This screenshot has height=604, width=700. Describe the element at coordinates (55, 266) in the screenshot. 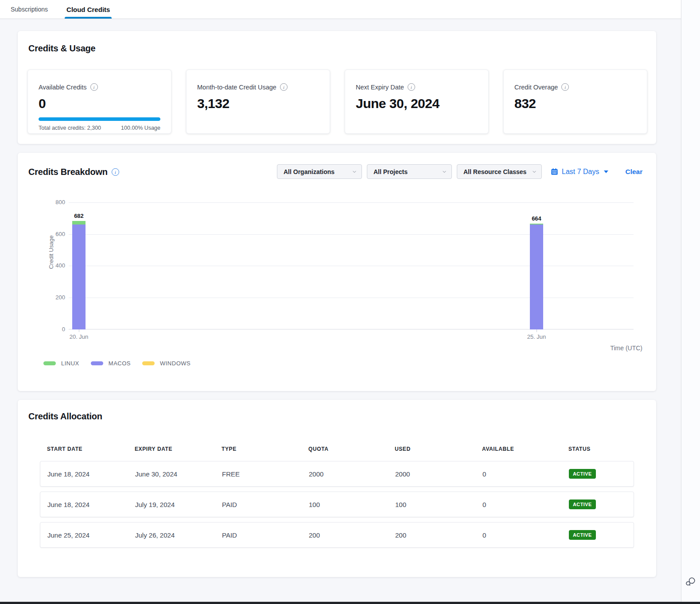

I see `y-tick-400: 400` at that location.